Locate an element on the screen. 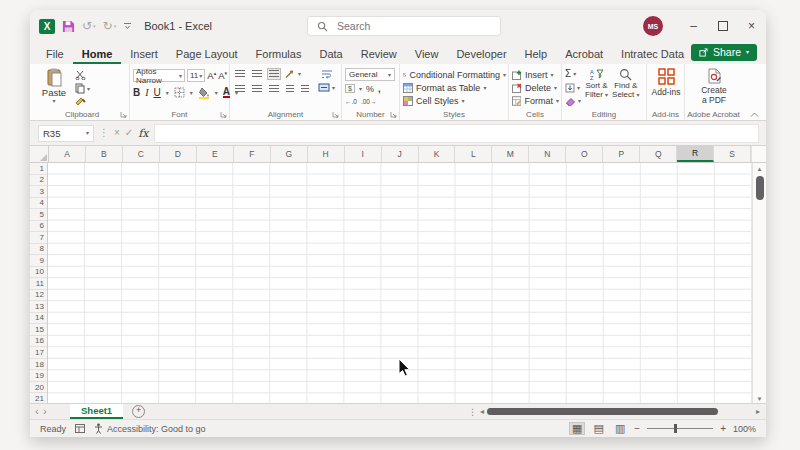 Image resolution: width=800 pixels, height=450 pixels. column-header-K: K is located at coordinates (438, 154).